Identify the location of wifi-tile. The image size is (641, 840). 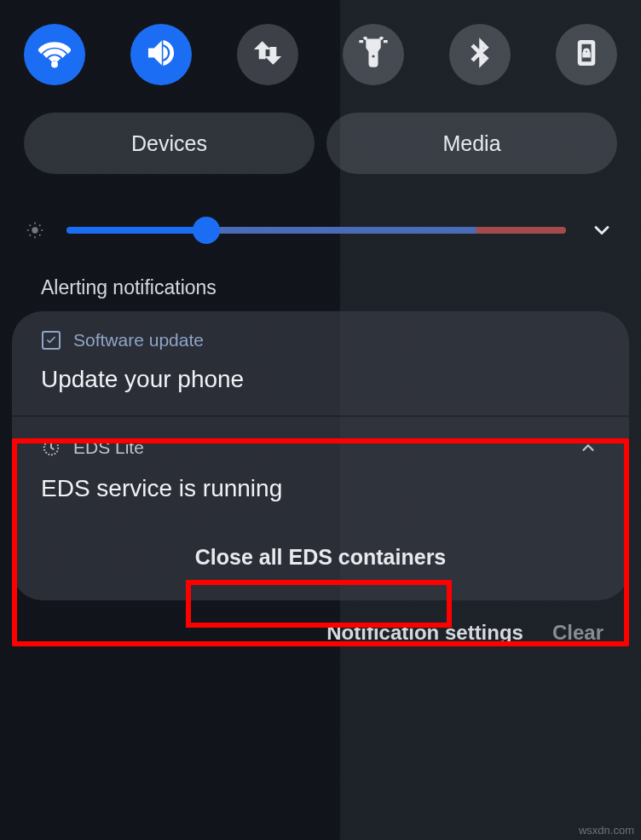
(55, 55).